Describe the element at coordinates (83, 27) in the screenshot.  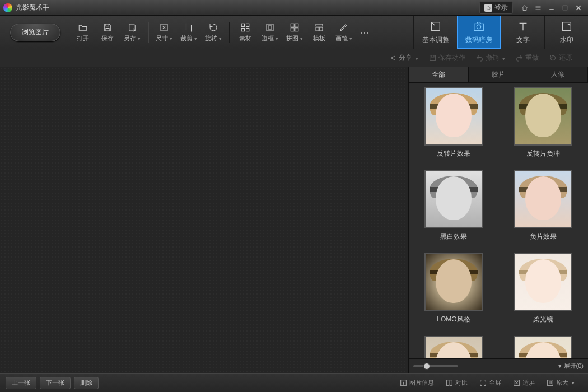
I see `folder-open-icon` at that location.